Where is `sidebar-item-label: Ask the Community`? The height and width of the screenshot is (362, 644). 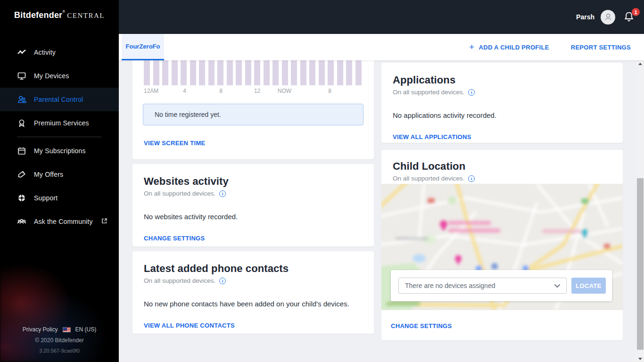 sidebar-item-label: Ask the Community is located at coordinates (63, 222).